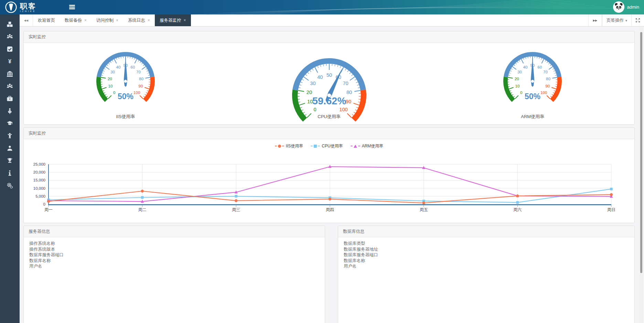  What do you see at coordinates (641, 153) in the screenshot?
I see `scrollbar-thumb` at bounding box center [641, 153].